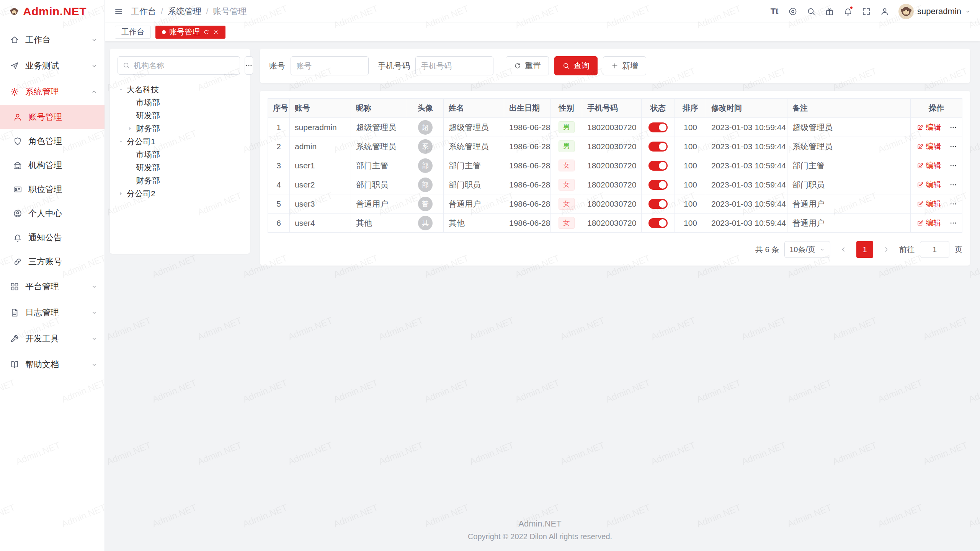 The image size is (980, 551). Describe the element at coordinates (379, 108) in the screenshot. I see `col-nickname: 昵称` at that location.